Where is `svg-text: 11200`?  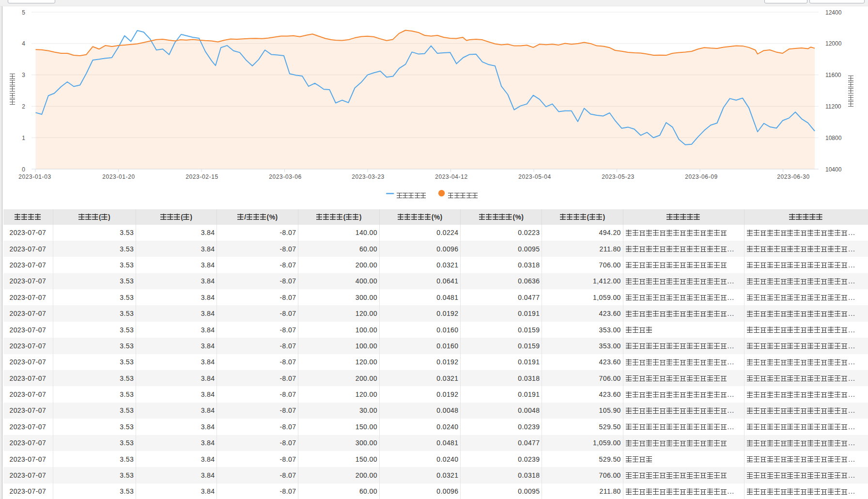 svg-text: 11200 is located at coordinates (833, 107).